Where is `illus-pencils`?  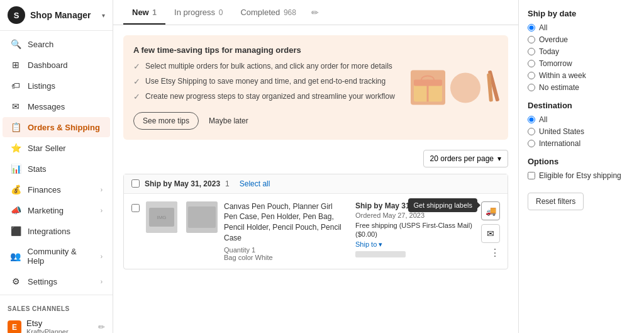
illus-pencils is located at coordinates (492, 87).